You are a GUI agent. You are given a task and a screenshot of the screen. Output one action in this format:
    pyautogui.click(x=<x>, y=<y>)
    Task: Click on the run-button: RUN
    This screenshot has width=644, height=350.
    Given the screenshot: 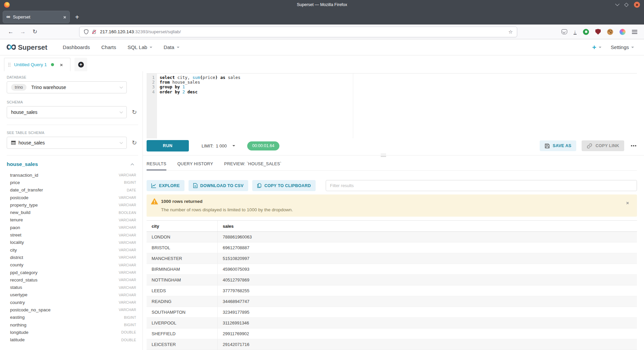 What is the action you would take?
    pyautogui.click(x=168, y=146)
    